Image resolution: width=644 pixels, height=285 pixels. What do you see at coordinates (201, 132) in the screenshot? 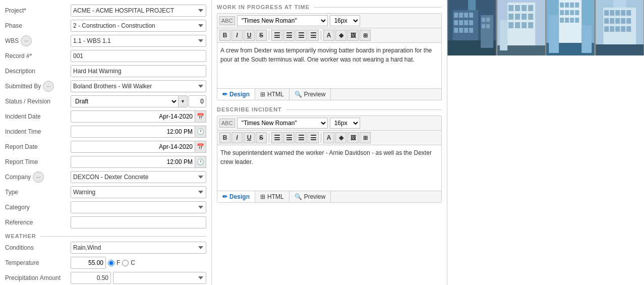
I see `incident-time-clock-icon: 🕐` at bounding box center [201, 132].